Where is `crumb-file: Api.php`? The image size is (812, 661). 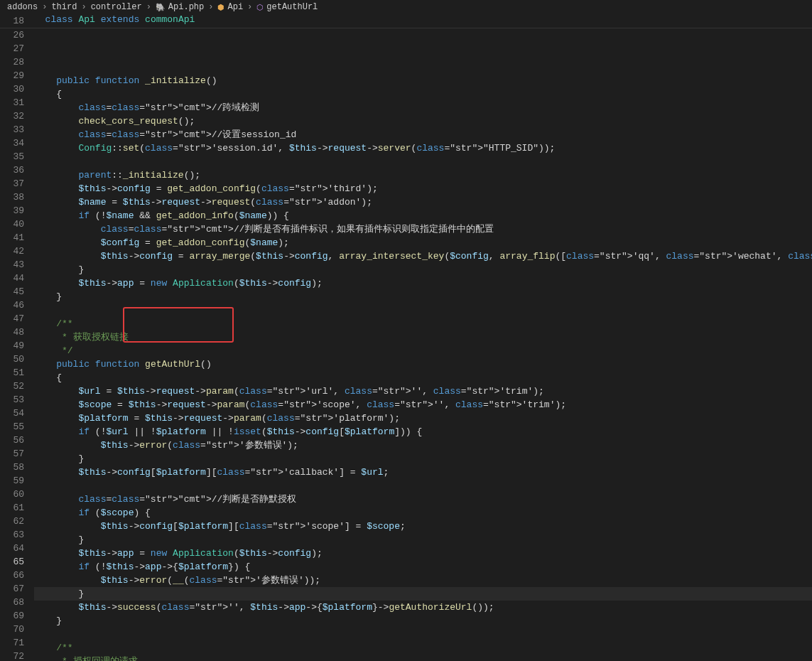 crumb-file: Api.php is located at coordinates (186, 7).